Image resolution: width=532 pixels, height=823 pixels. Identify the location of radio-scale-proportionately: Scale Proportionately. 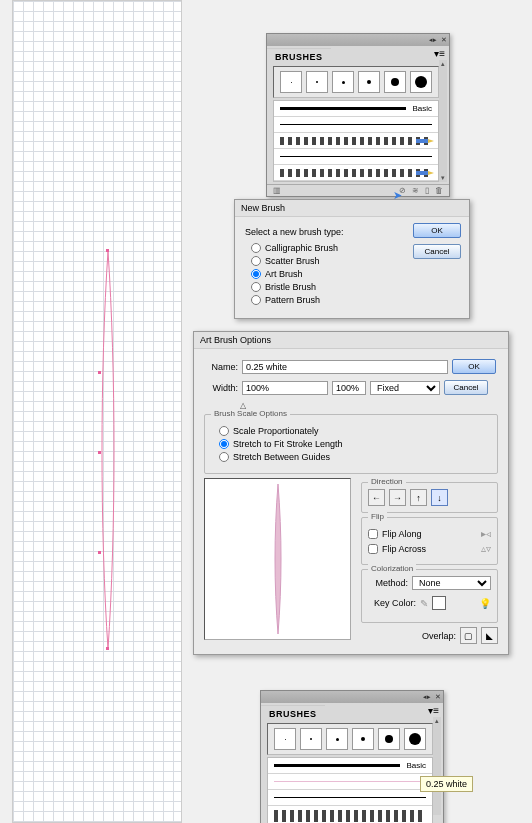
(354, 431).